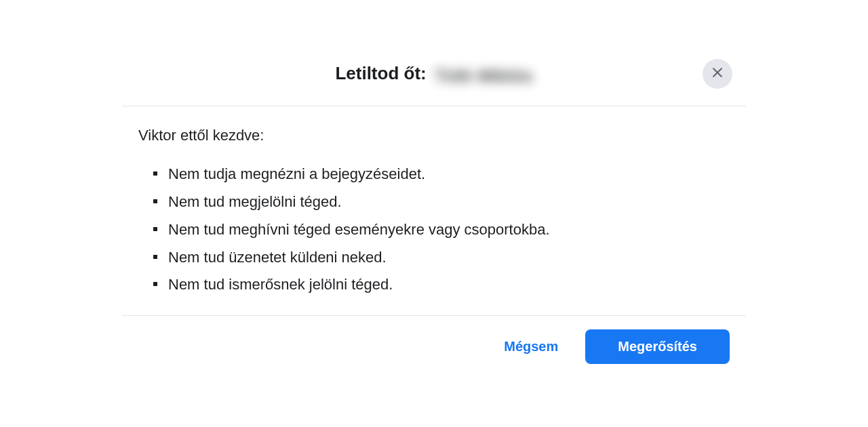  Describe the element at coordinates (443, 258) in the screenshot. I see `list-item: Nem tud üzenetet küldeni neked.` at that location.